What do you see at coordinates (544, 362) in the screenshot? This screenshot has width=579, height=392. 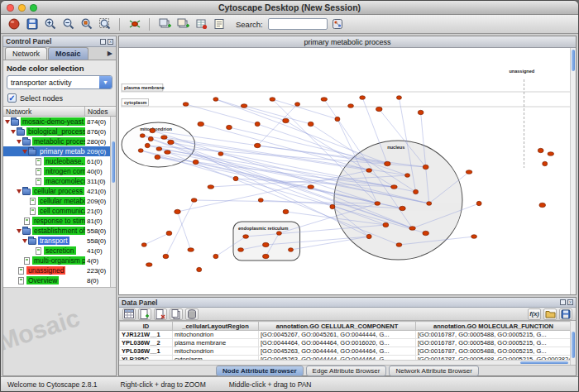 I see `table-horizontal-scrollbar-thumb` at bounding box center [544, 362].